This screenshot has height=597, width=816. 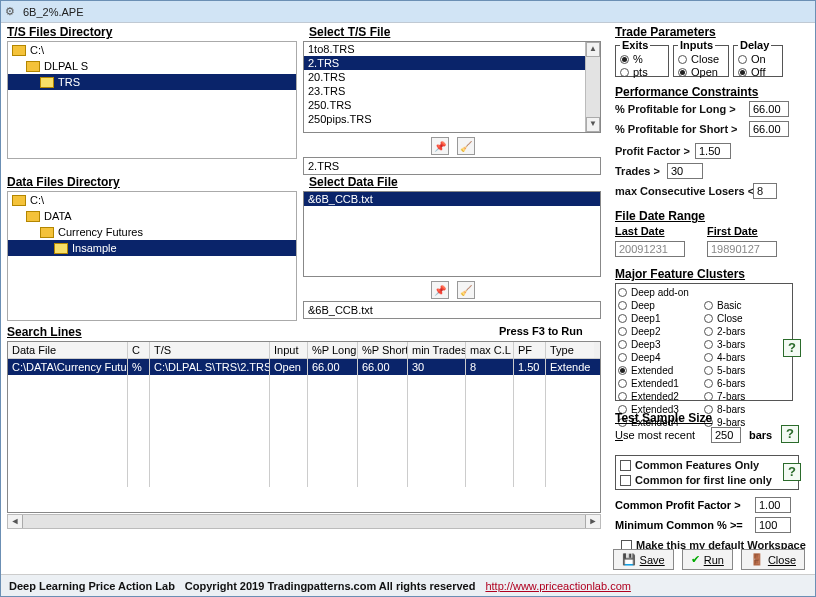 I want to click on mc-input: 100, so click(x=773, y=525).